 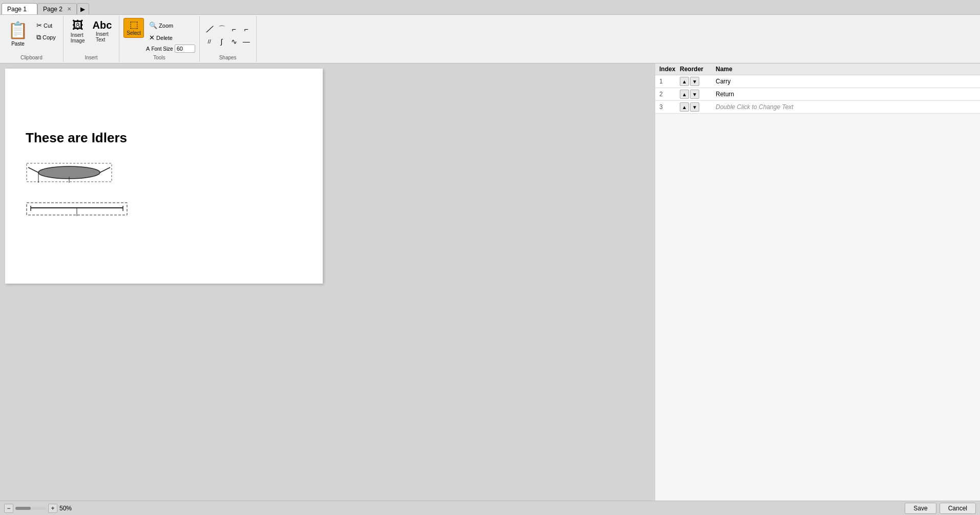 I want to click on zoom-level-label: 50%, so click(x=66, y=508).